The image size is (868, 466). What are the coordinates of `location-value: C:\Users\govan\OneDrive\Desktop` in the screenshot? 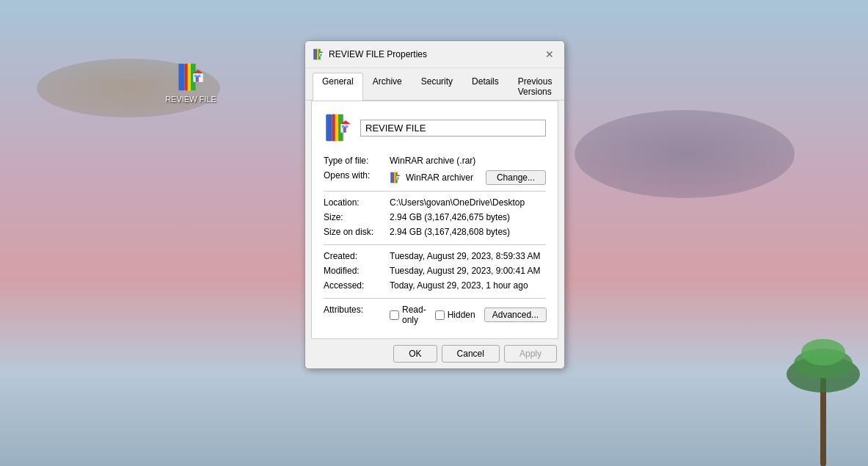 It's located at (468, 203).